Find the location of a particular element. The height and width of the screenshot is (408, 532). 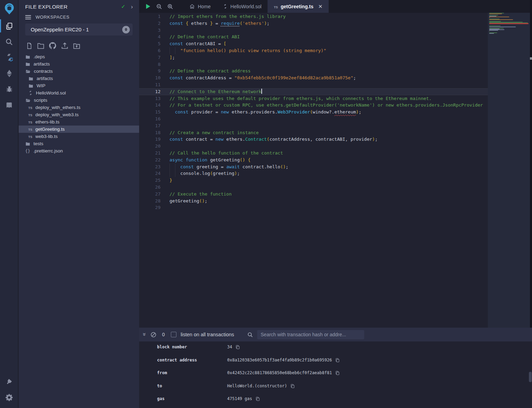

upload-file-icon is located at coordinates (65, 46).